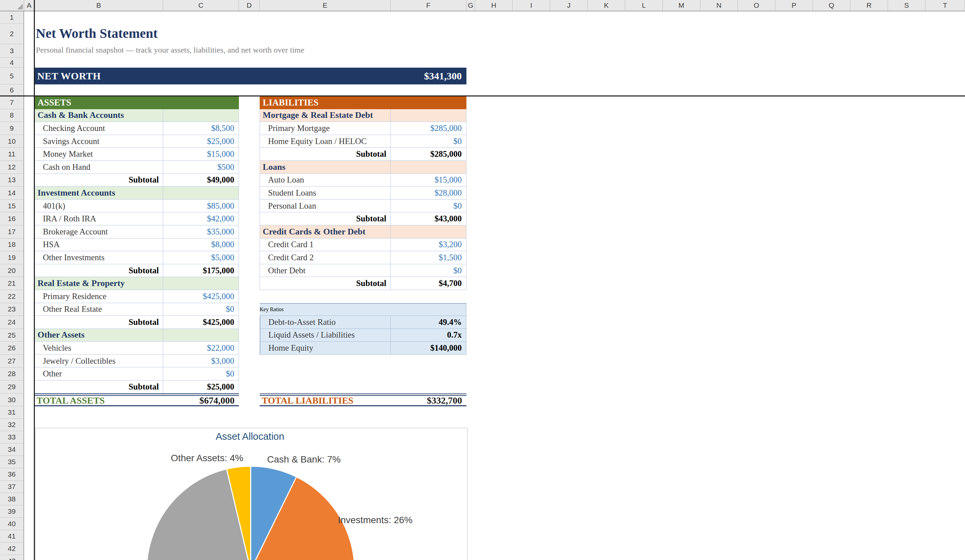 The height and width of the screenshot is (560, 965). Describe the element at coordinates (12, 462) in the screenshot. I see `row-header-35: 35` at that location.